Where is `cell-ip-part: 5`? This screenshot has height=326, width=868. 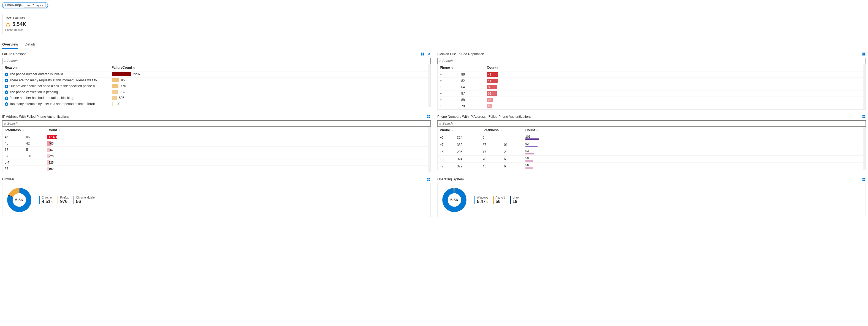
cell-ip-part: 5 is located at coordinates (35, 150).